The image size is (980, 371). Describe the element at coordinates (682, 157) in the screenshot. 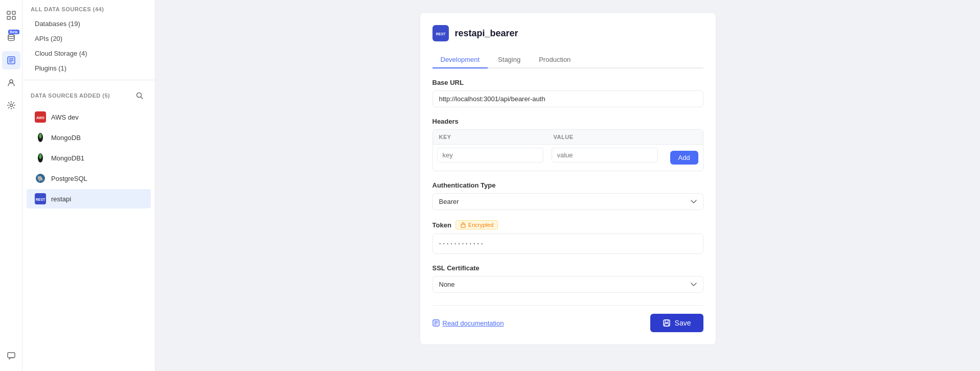

I see `headers-add-cell: Add` at that location.